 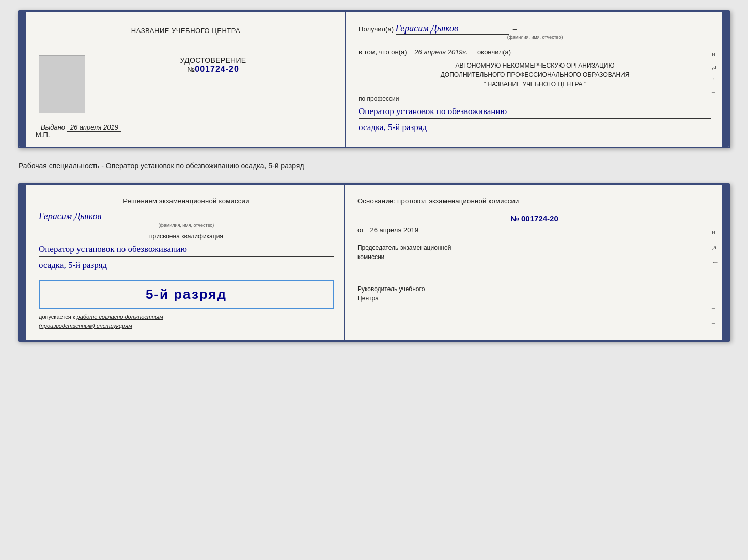 I want to click on org-block-1: АВТОНОМНУЮ НЕКОММЕРЧЕСКУЮ ОРГАНИЗАЦИЮ ДО…, so click(x=535, y=75).